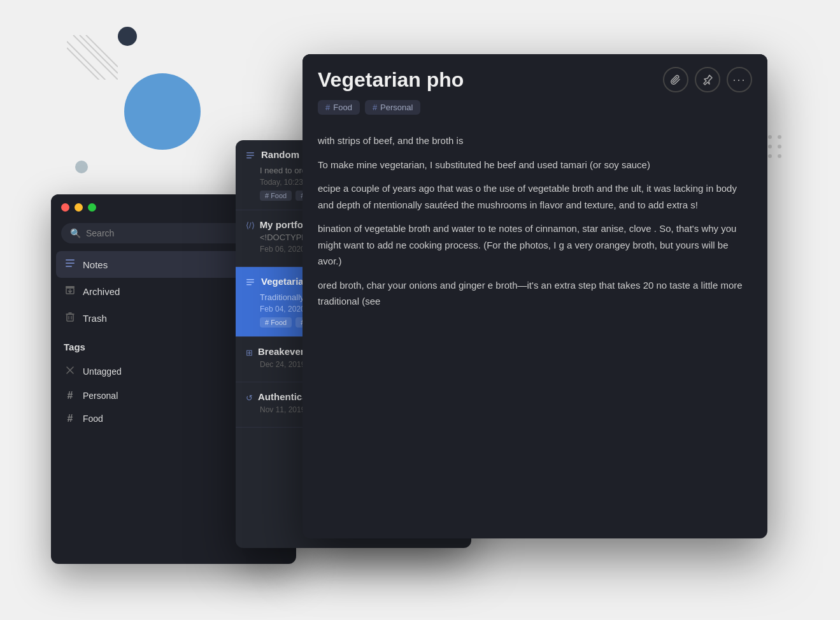 This screenshot has height=620, width=840. Describe the element at coordinates (276, 196) in the screenshot. I see `note-tag-food: #Food` at that location.